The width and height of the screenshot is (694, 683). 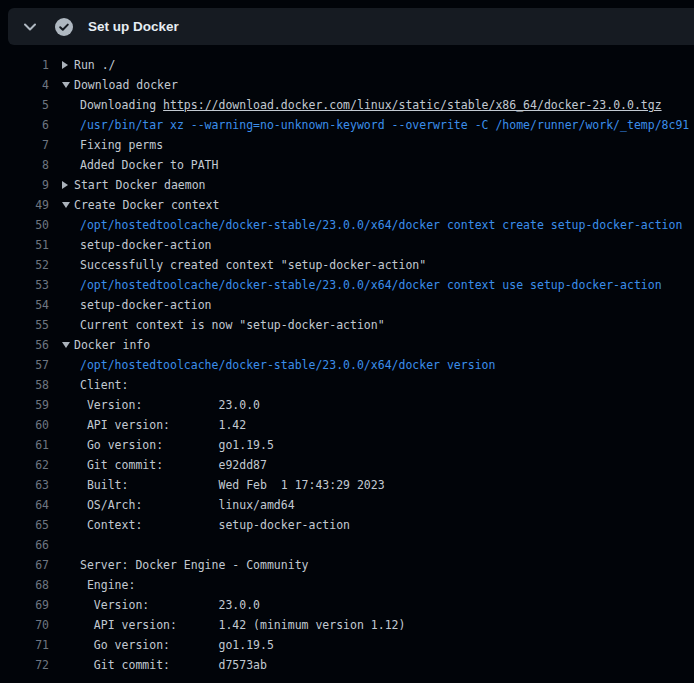 I want to click on line-number: 67, so click(x=24, y=565).